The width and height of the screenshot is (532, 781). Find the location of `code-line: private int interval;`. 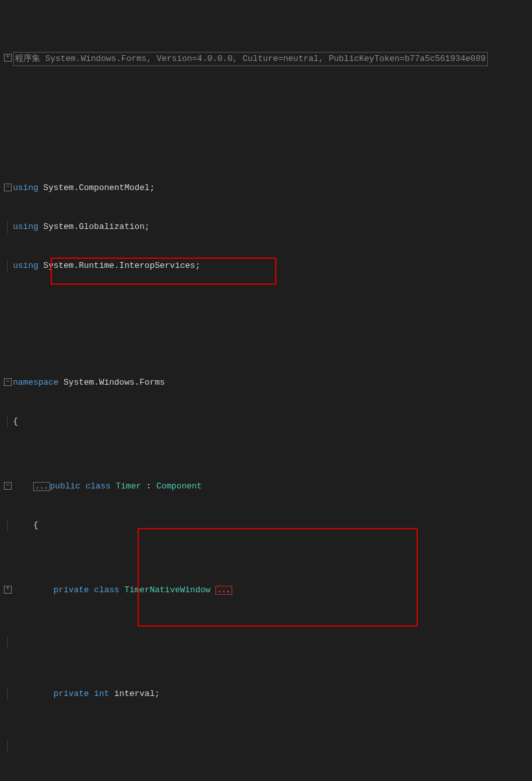

code-line: private int interval; is located at coordinates (268, 694).